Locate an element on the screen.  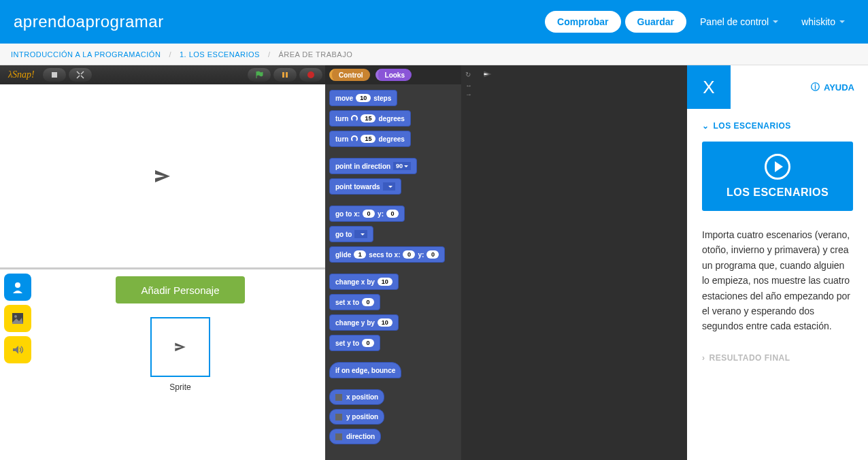
script-sprite-info: ↻ ↔ → is located at coordinates (574, 80).